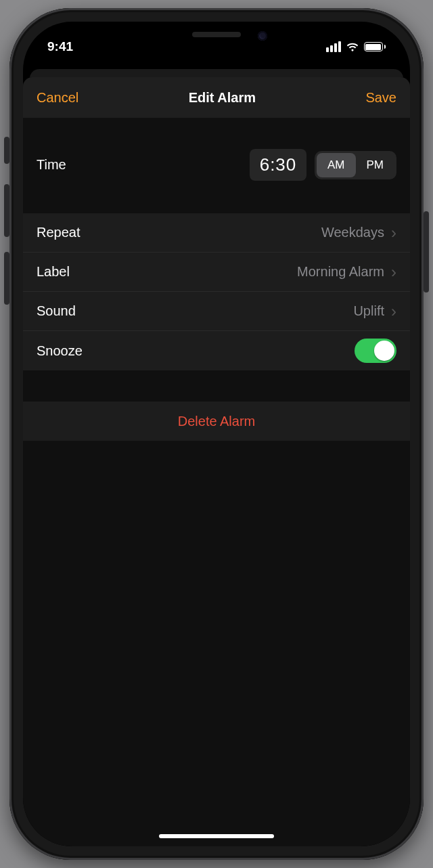  What do you see at coordinates (278, 165) in the screenshot?
I see `time-picker-value: 6:30` at bounding box center [278, 165].